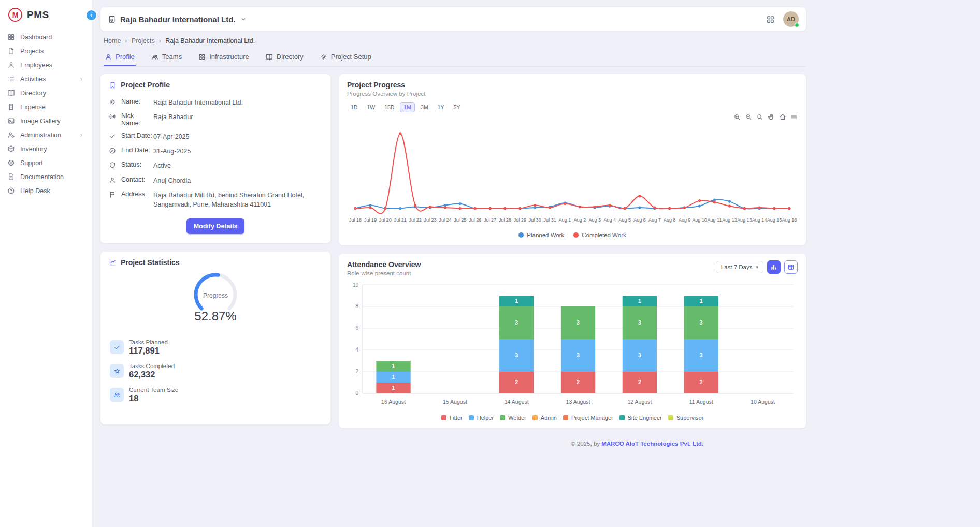 Image resolution: width=980 pixels, height=527 pixels. I want to click on inventory-icon, so click(11, 149).